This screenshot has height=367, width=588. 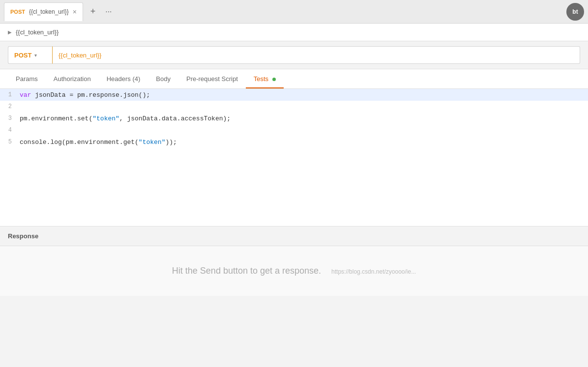 I want to click on tab-params: Params, so click(x=27, y=79).